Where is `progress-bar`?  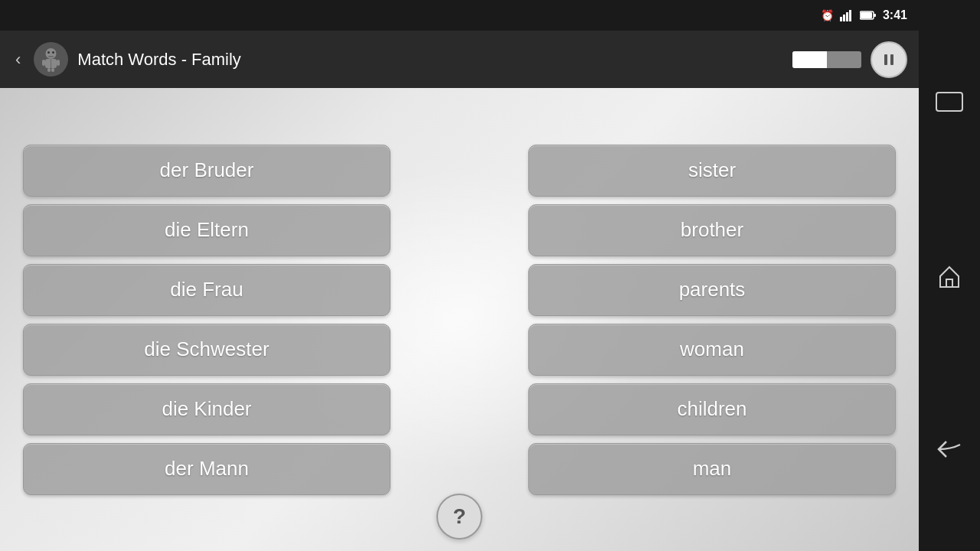 progress-bar is located at coordinates (827, 60).